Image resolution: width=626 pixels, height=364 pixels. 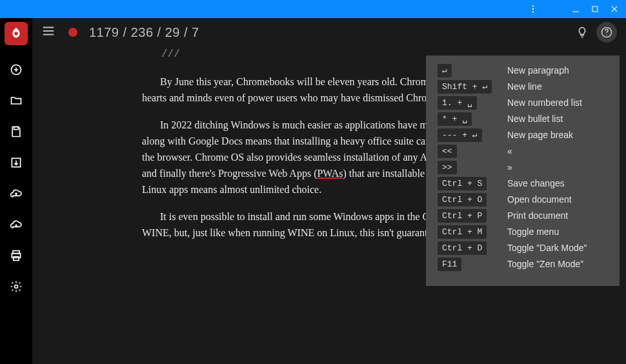 I want to click on shortcut-key: Shift + ↵, so click(x=465, y=86).